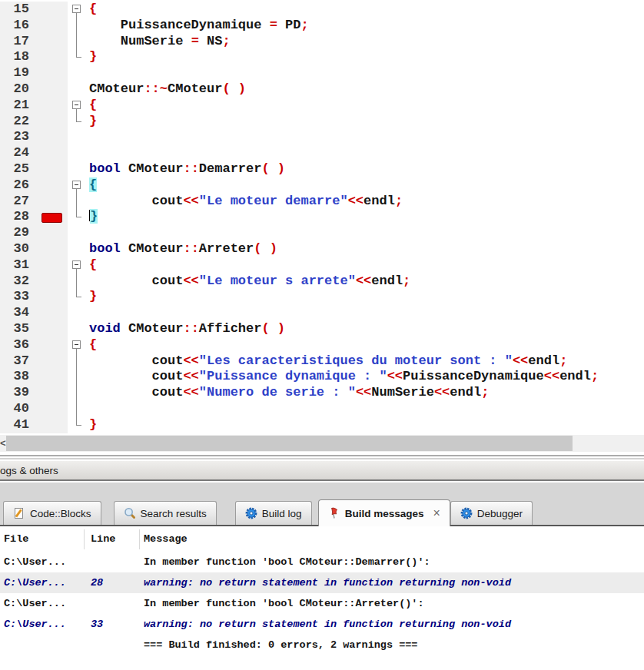 This screenshot has height=670, width=644. Describe the element at coordinates (19, 26) in the screenshot. I see `line-number: 16` at that location.